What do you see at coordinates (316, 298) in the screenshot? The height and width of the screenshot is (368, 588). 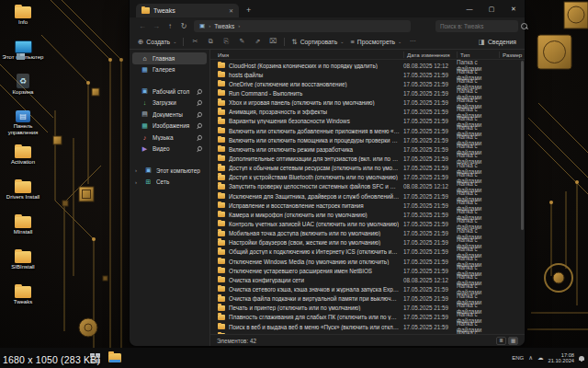 I see `file-name: Очистка файла подкачки и виртуальной пам…` at bounding box center [316, 298].